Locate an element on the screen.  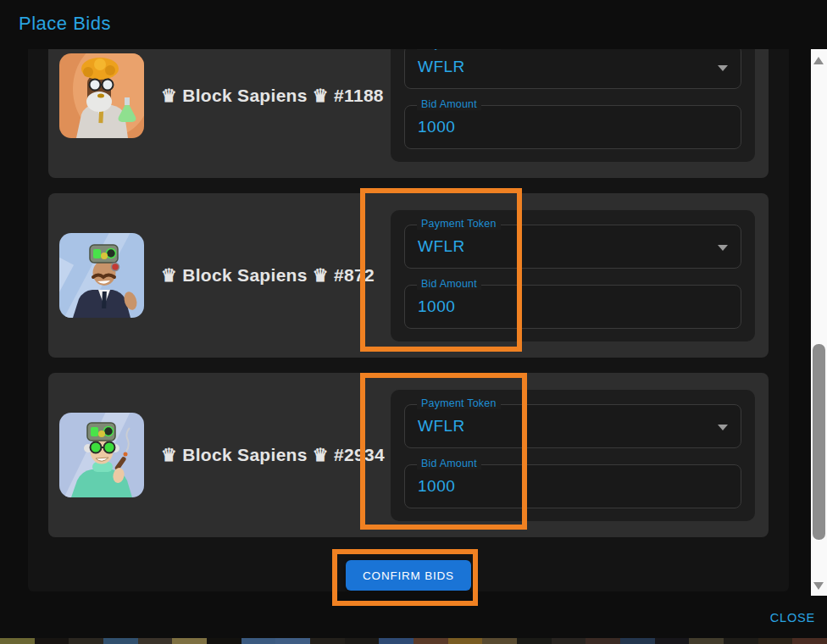
modal-header: Place Bids is located at coordinates (414, 25).